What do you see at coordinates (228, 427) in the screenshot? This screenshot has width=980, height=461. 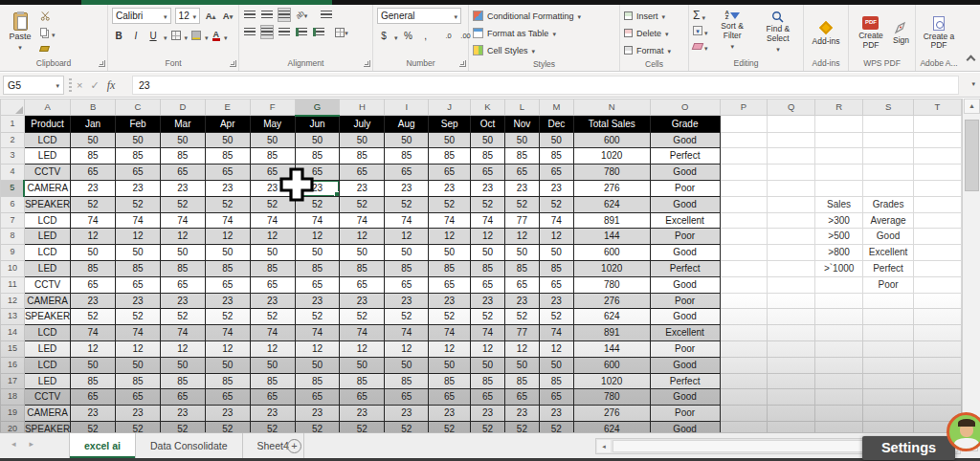 I see `cell-E20: 52` at bounding box center [228, 427].